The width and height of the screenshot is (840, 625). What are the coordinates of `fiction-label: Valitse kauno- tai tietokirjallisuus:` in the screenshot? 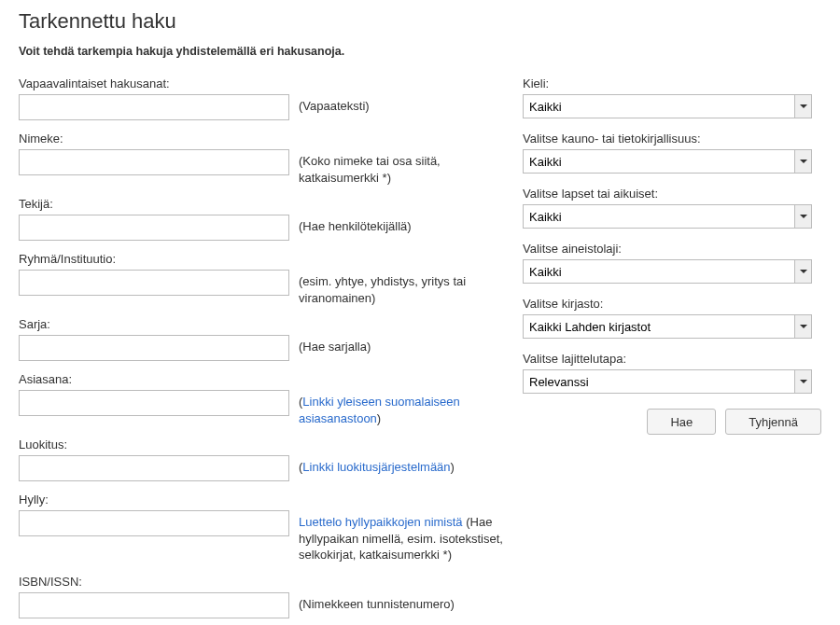 It's located at (672, 138).